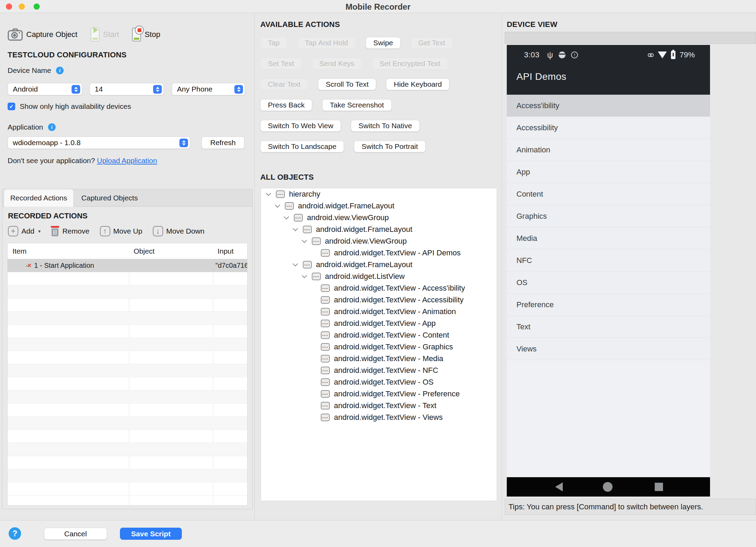  Describe the element at coordinates (379, 335) in the screenshot. I see `tree-node: ···android.widget.TextView - Content` at that location.